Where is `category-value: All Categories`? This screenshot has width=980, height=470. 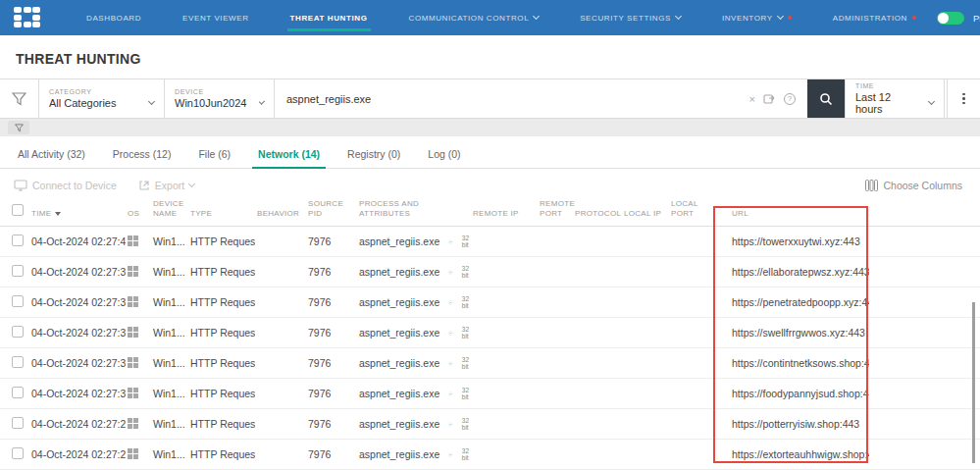 category-value: All Categories is located at coordinates (92, 103).